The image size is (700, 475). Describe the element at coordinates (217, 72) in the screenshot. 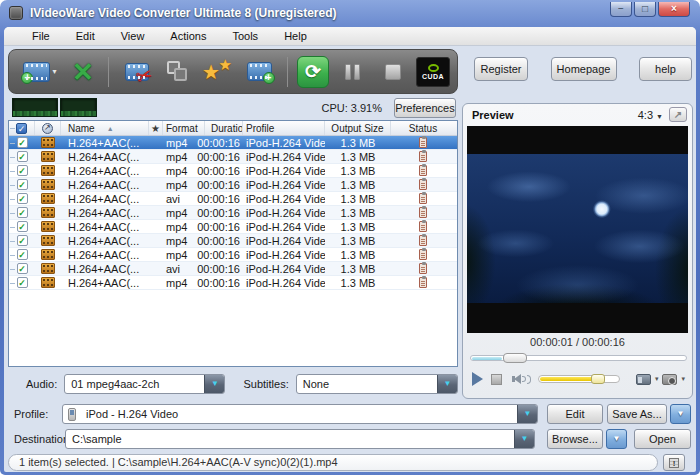

I see `effect-button: ★★` at that location.